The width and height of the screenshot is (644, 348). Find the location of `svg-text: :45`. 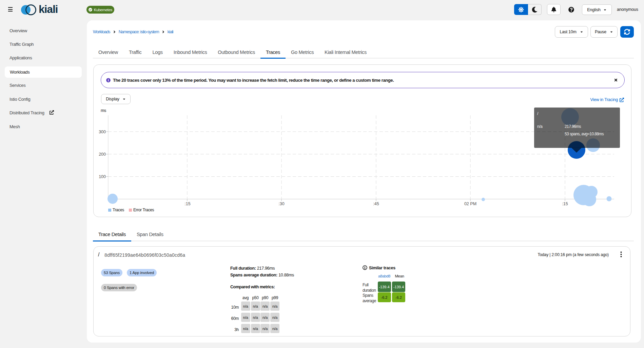

svg-text: :45 is located at coordinates (376, 204).